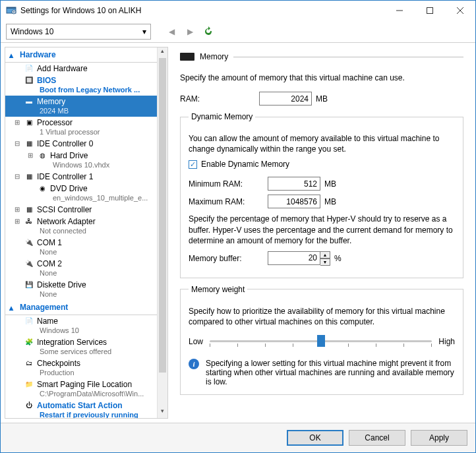 The image size is (476, 453). I want to click on tree-item-bios: 🔲BIOS Boot from Legacy Network ..., so click(86, 85).